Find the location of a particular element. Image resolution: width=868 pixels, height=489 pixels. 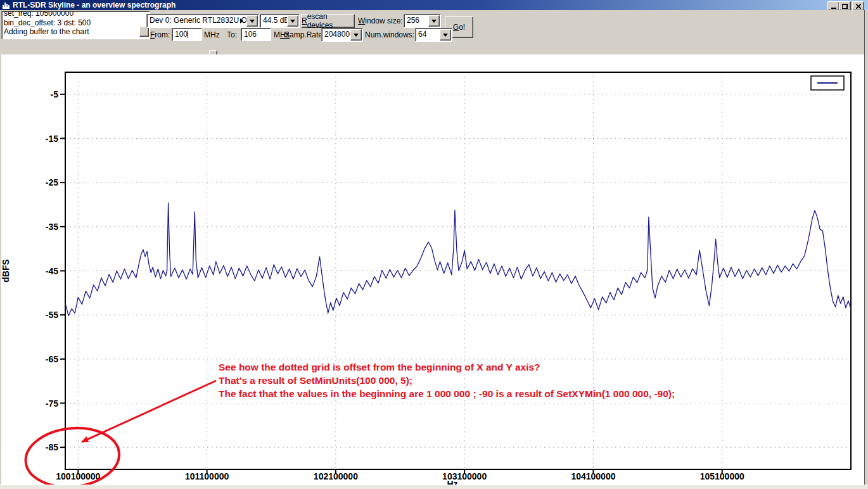

annotation-text-line: The fact that the values in the beginnin… is located at coordinates (447, 394).